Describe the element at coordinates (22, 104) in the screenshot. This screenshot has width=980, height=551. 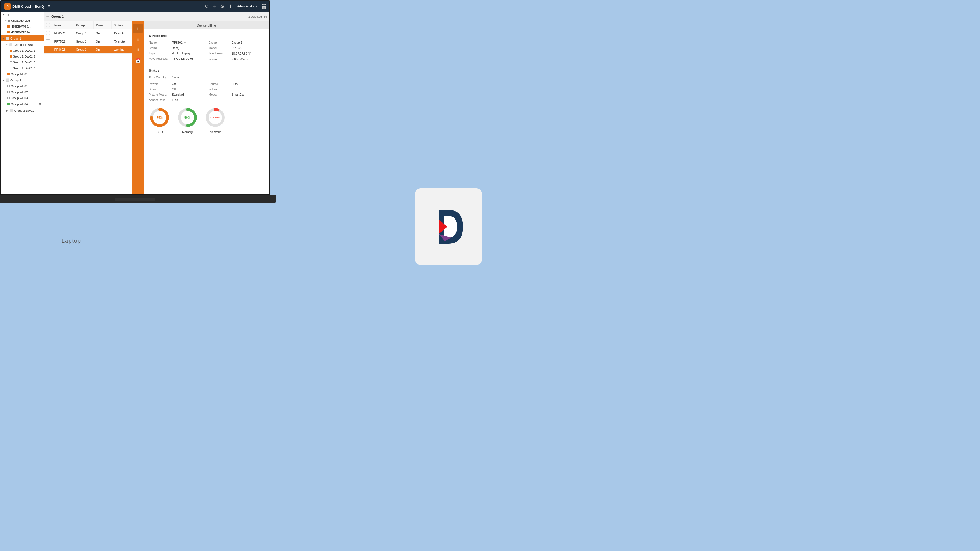
I see `sidebar-item-group2-d04: Group 2-D04 ⚙` at that location.